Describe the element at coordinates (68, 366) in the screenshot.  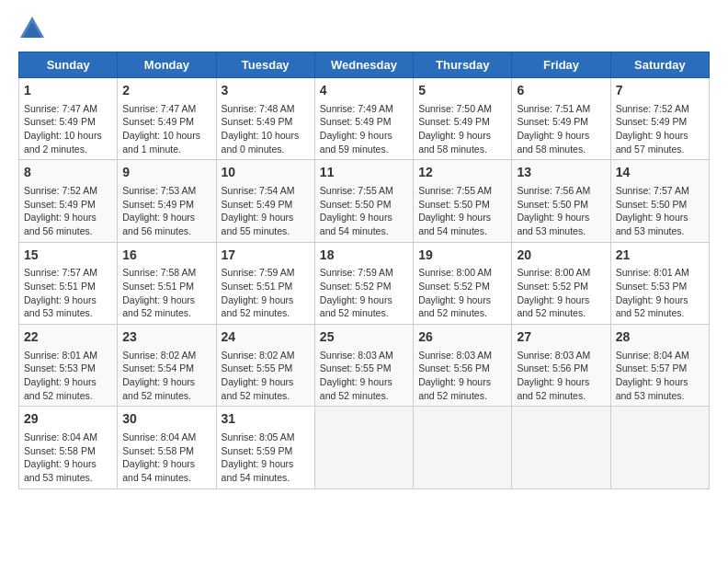
I see `calendar-cell: 22Sunrise: 8:01 AMSunset: 5:53 PMDayligh…` at that location.